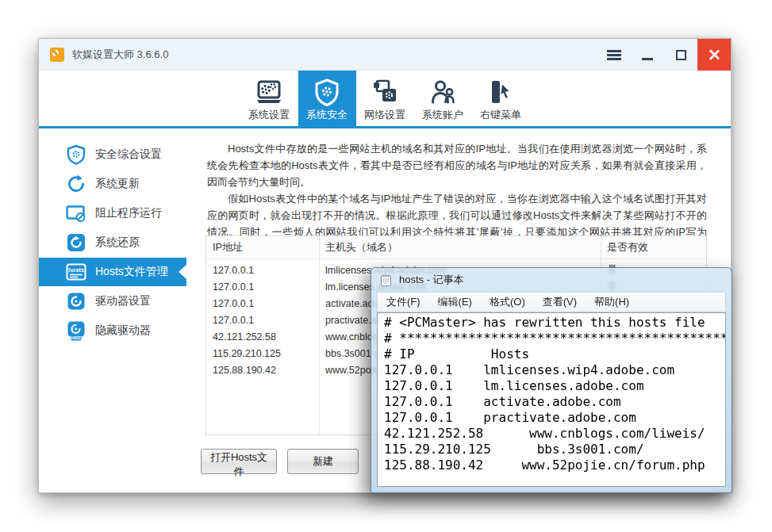 The width and height of the screenshot is (772, 532). Describe the element at coordinates (323, 461) in the screenshot. I see `new-entry-button: 新建` at that location.